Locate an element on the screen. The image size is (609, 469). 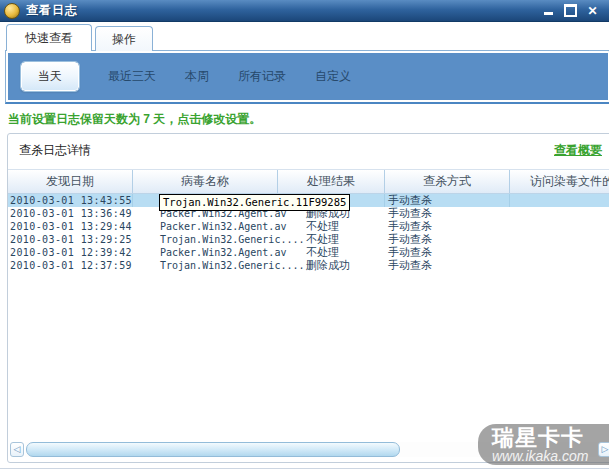
cell-date: 2010-03-01 13:43:55 is located at coordinates (70, 200).